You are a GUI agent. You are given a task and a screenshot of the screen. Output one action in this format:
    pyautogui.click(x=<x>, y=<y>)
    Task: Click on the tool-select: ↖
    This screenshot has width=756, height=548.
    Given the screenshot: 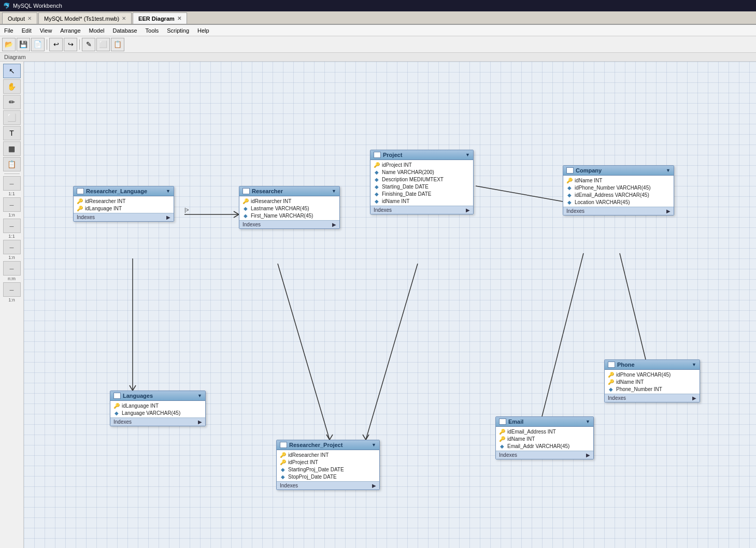 What is the action you would take?
    pyautogui.click(x=12, y=71)
    